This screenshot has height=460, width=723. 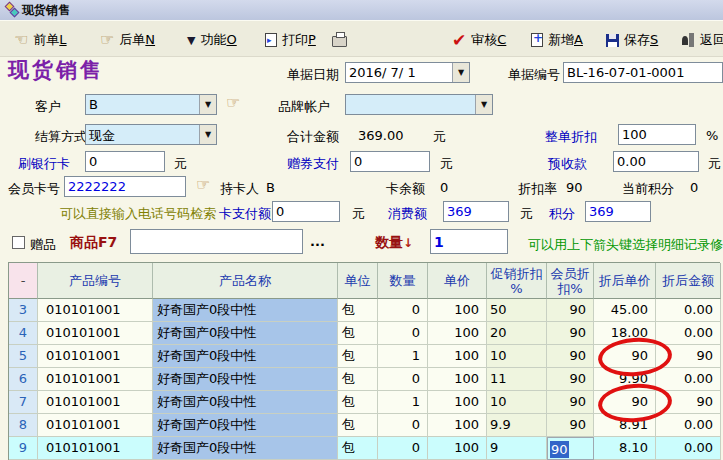 I want to click on points-input, so click(x=618, y=212).